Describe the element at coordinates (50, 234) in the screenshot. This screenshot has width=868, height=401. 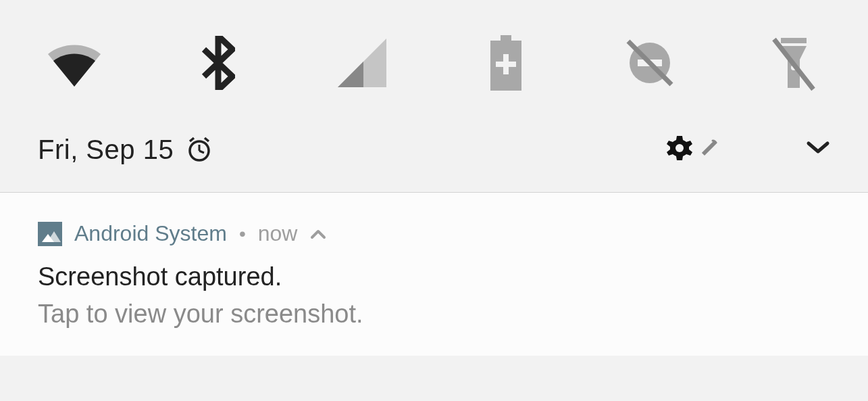
I see `image-icon` at that location.